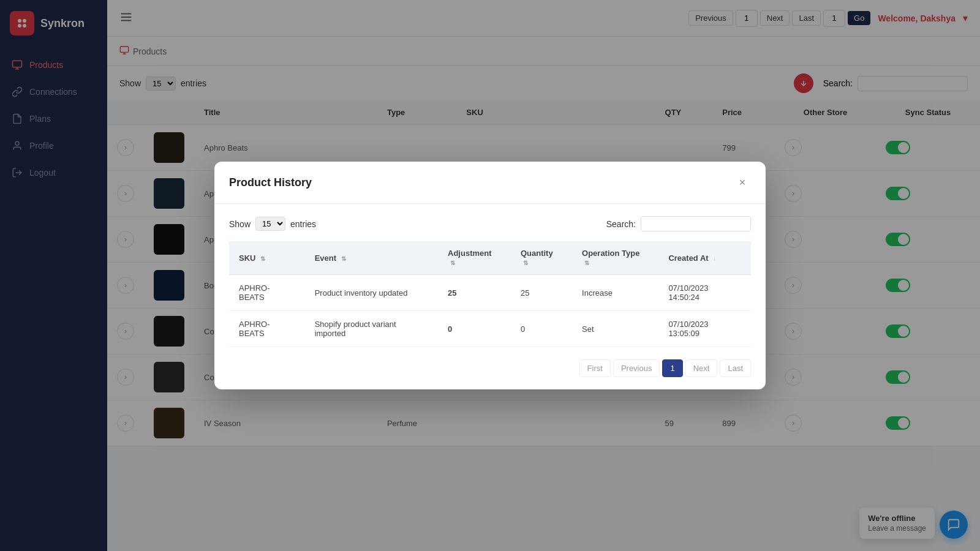 The width and height of the screenshot is (980, 551). What do you see at coordinates (240, 224) in the screenshot?
I see `modal-show-label: Show` at bounding box center [240, 224].